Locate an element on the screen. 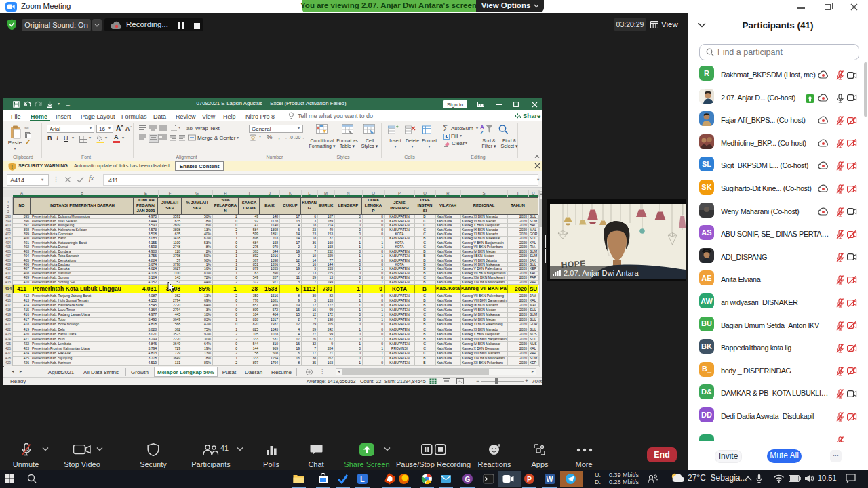 This screenshot has height=488, width=868. svg-text: ab is located at coordinates (190, 129).